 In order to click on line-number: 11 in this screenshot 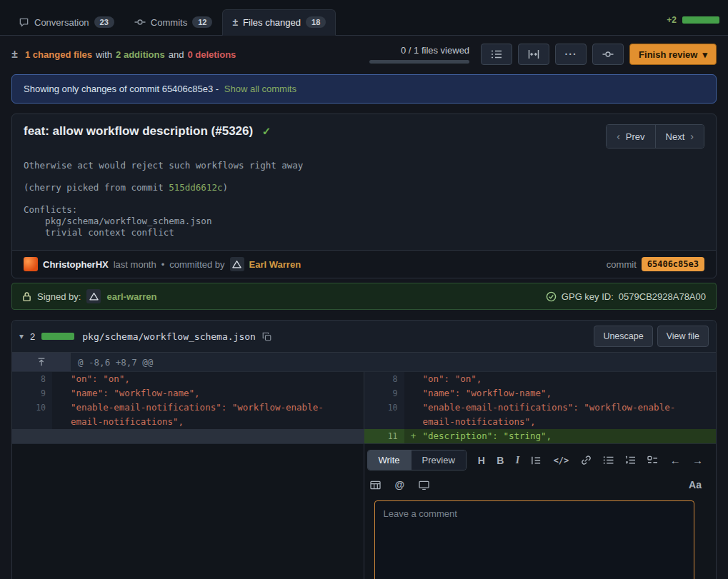, I will do `click(384, 436)`.